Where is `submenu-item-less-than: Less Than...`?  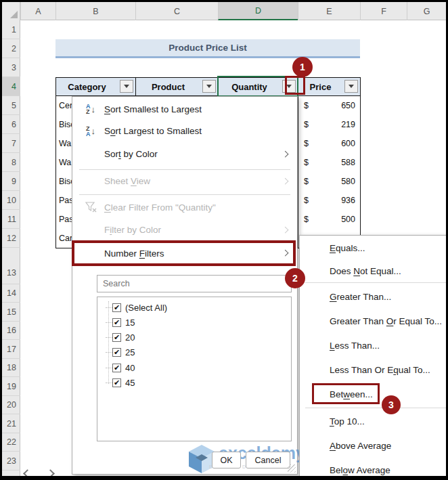 submenu-item-less-than: Less Than... is located at coordinates (374, 345).